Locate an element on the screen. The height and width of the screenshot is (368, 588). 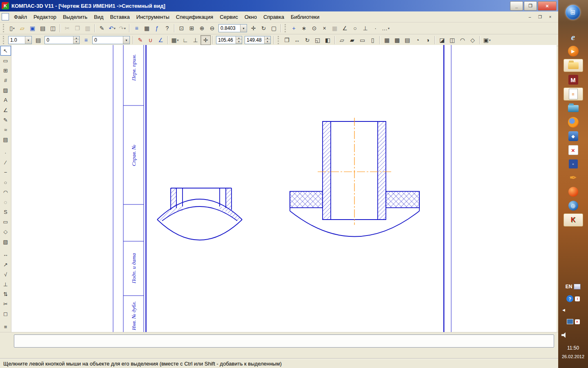
array-ring-button: ▩ is located at coordinates (397, 40).